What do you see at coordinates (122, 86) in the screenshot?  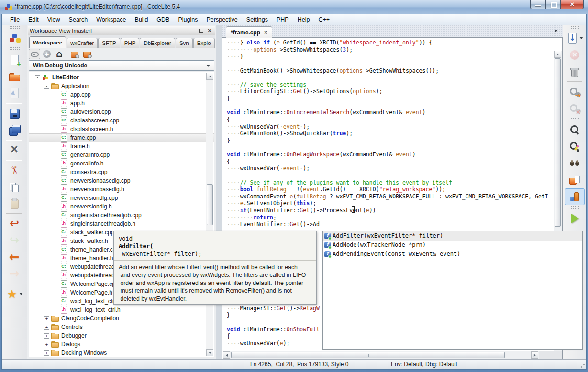 I see `tree-item-application: -Application` at bounding box center [122, 86].